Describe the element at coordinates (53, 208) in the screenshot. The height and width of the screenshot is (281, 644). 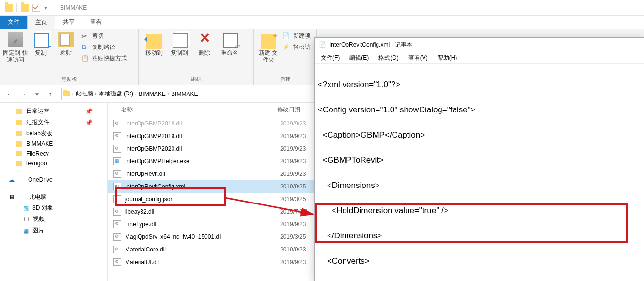
I see `sidebar-3dobjects: ▧3D 对象` at that location.